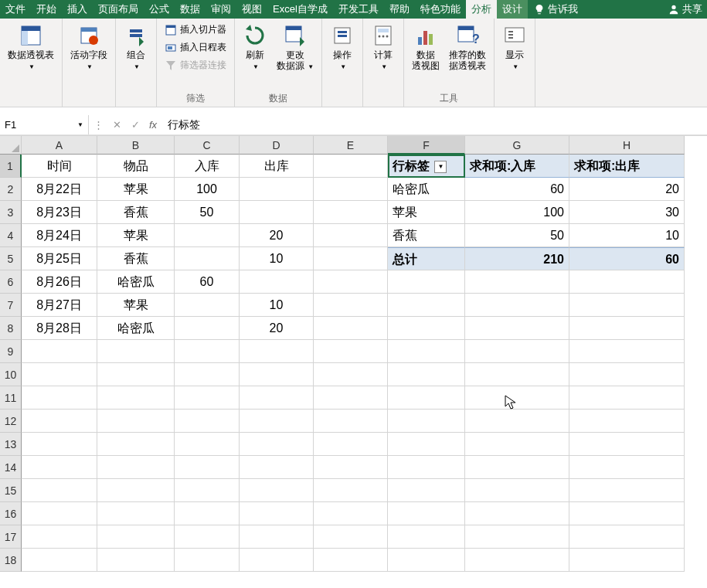 The width and height of the screenshot is (707, 588). What do you see at coordinates (11, 282) in the screenshot?
I see `row-header-6: 6` at bounding box center [11, 282].